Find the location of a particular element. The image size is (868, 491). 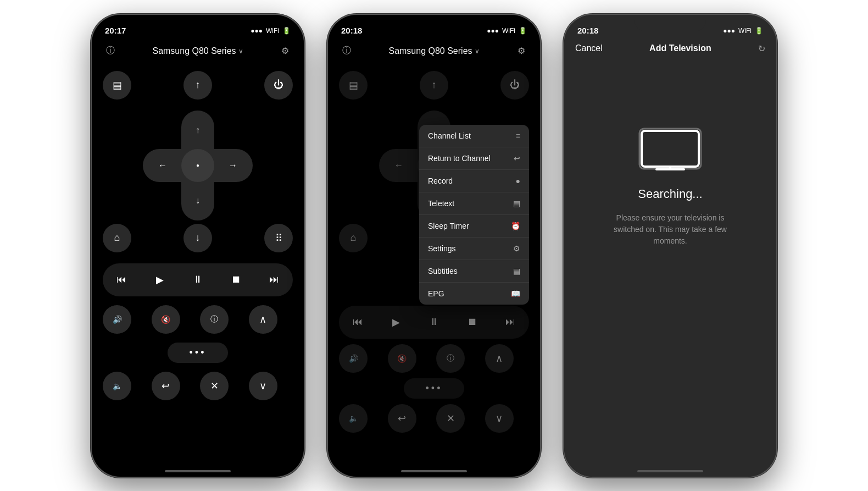

rewind-btn-1: ⏮ is located at coordinates (121, 280).